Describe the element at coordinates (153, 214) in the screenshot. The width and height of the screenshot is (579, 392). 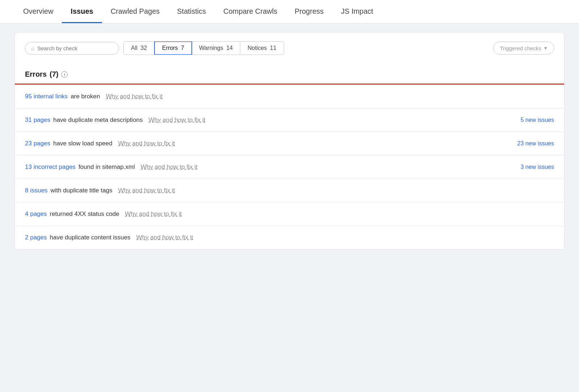
I see `why-link-4xx-status: Why and how to fix it` at that location.